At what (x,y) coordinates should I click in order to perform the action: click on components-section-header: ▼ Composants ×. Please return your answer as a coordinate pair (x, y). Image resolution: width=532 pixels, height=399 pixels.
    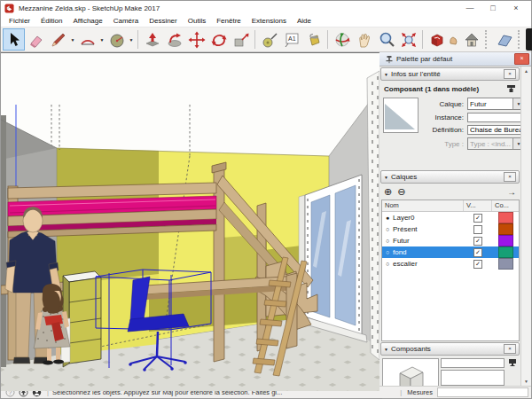
    Looking at the image, I should click on (450, 349).